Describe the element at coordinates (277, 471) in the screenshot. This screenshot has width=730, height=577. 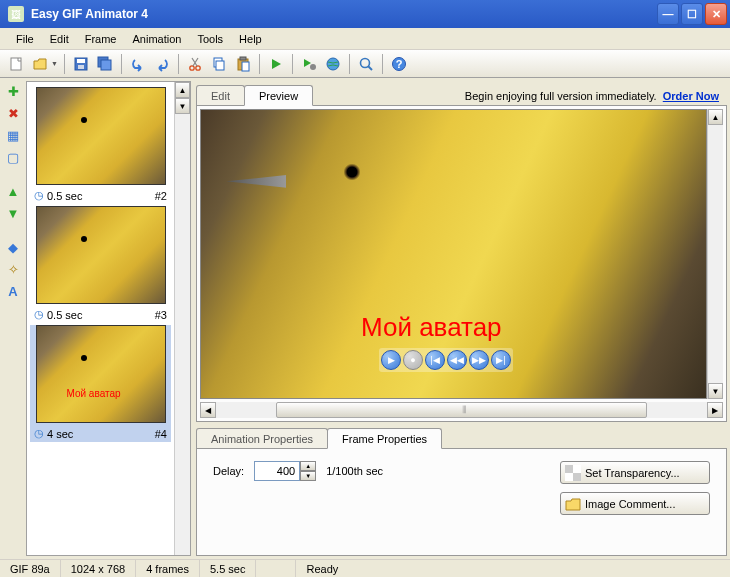
I see `delay-input` at that location.